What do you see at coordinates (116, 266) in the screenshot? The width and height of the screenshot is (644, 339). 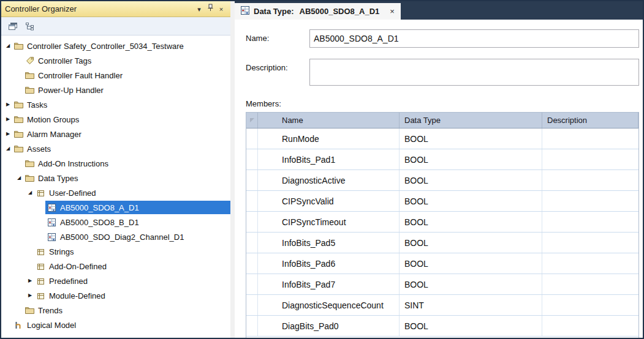 I see `tree-item-add-on-defined: Add-On-Defined` at bounding box center [116, 266].